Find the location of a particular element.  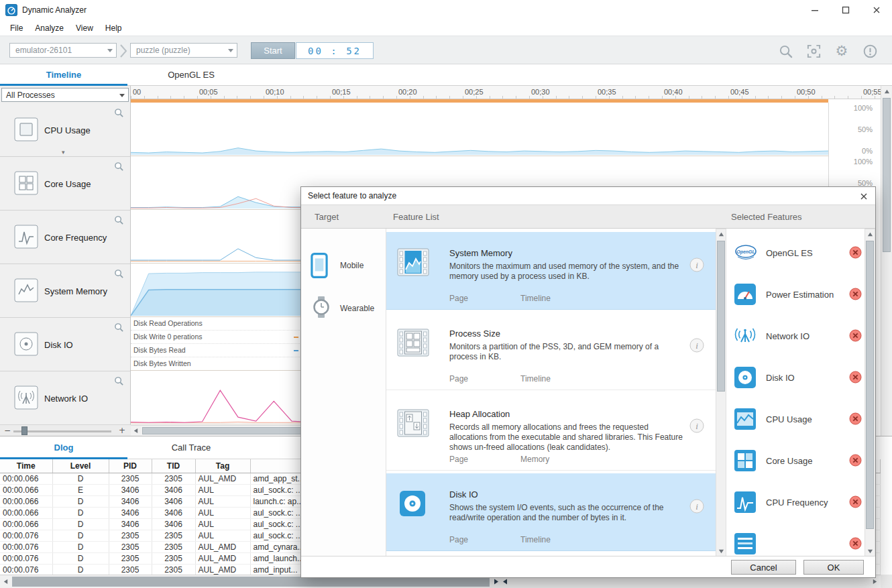

settings-button: ⚙ is located at coordinates (842, 51).